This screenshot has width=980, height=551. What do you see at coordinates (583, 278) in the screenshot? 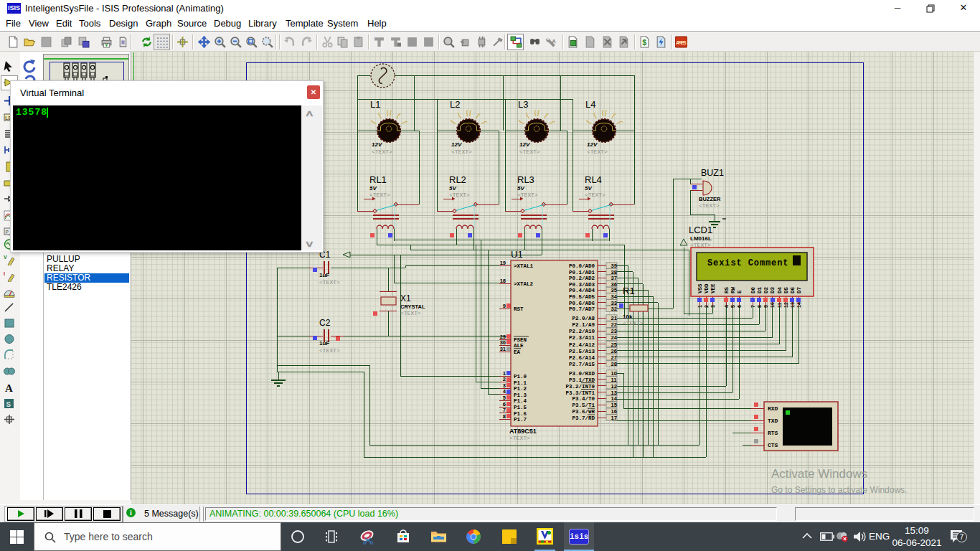
I see `svg-text: P0.2/AD2` at bounding box center [583, 278].